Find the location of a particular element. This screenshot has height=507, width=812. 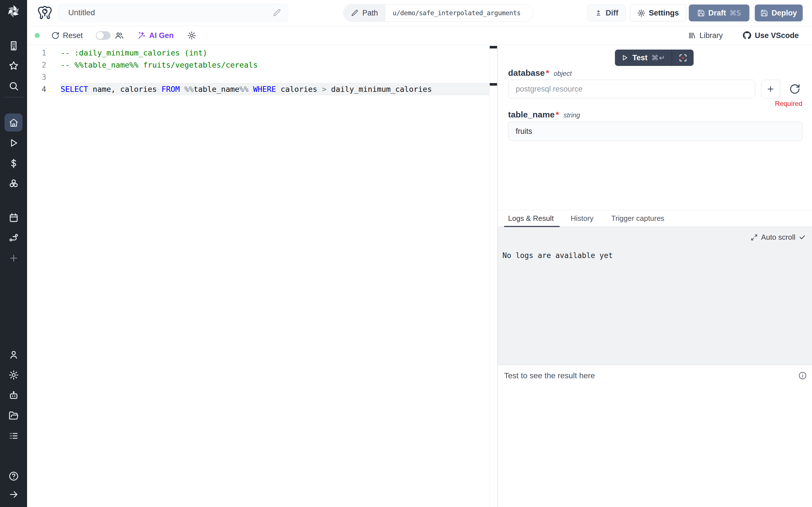

sidebar-item-home is located at coordinates (13, 123).